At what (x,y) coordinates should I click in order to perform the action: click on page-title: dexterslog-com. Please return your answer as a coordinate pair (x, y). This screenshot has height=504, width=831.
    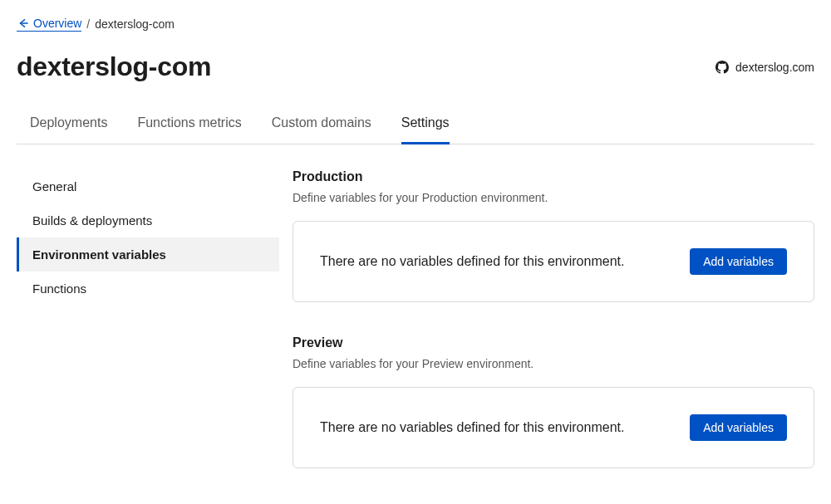
    Looking at the image, I should click on (114, 66).